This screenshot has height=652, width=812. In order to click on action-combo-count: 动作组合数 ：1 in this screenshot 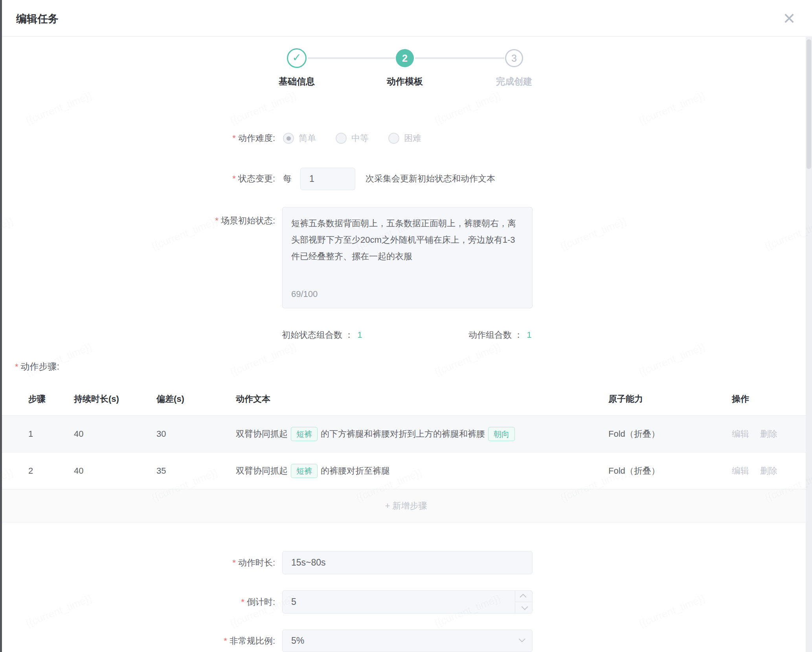, I will do `click(500, 335)`.